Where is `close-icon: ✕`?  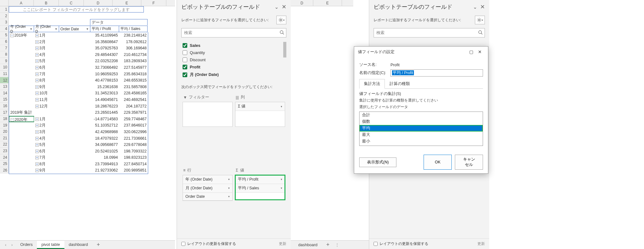
close-icon: ✕ is located at coordinates (284, 7).